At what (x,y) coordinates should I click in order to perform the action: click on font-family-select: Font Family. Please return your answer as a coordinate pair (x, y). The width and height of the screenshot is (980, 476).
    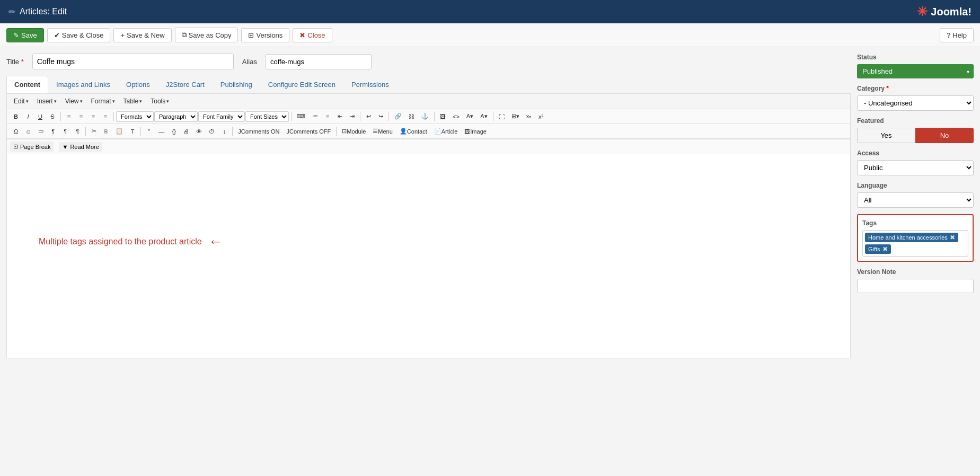
    Looking at the image, I should click on (222, 117).